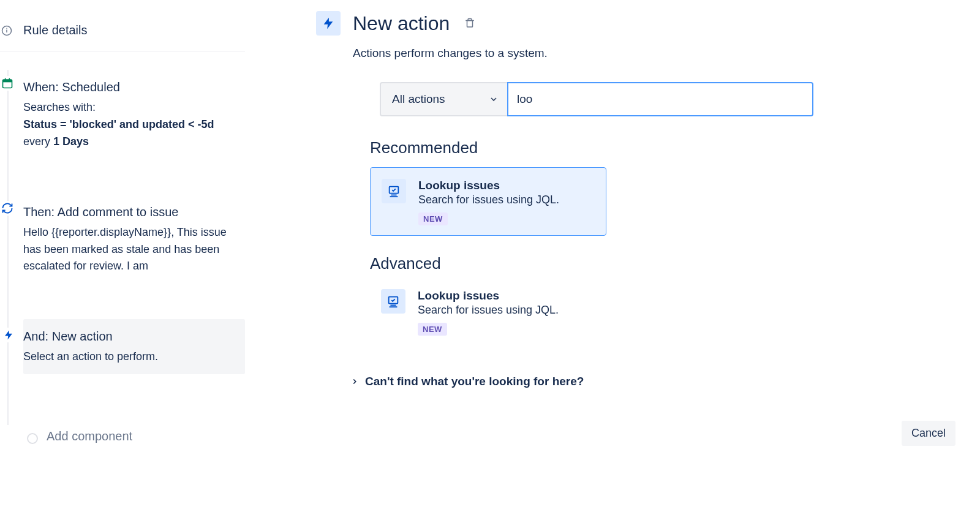  I want to click on action-card-lookup-issues-advanced: Lookup issues Search for issues using JQ…, so click(488, 312).